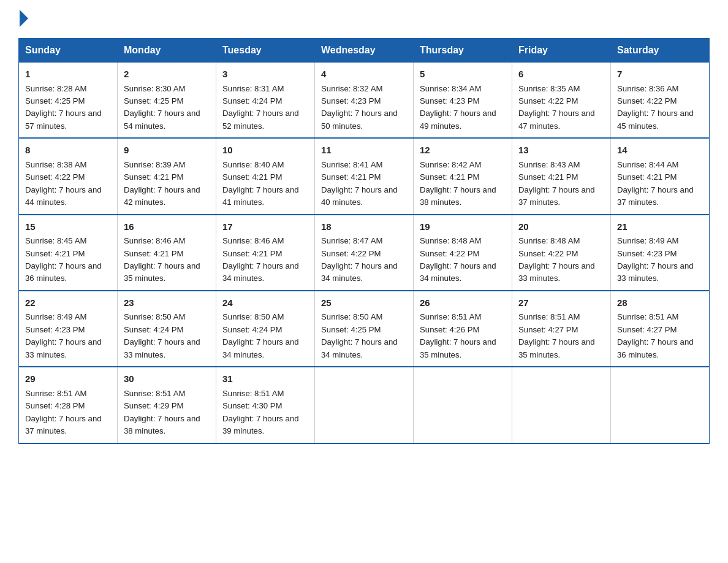 The image size is (728, 563). I want to click on day-info: Sunrise: 8:34 AMSunset: 4:23 PMDaylight:…, so click(458, 107).